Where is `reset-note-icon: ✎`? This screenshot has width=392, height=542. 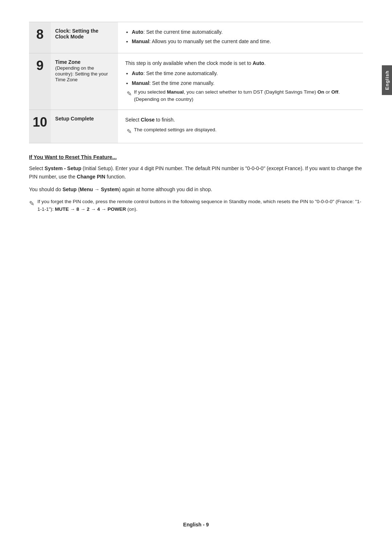 reset-note-icon: ✎ is located at coordinates (32, 204).